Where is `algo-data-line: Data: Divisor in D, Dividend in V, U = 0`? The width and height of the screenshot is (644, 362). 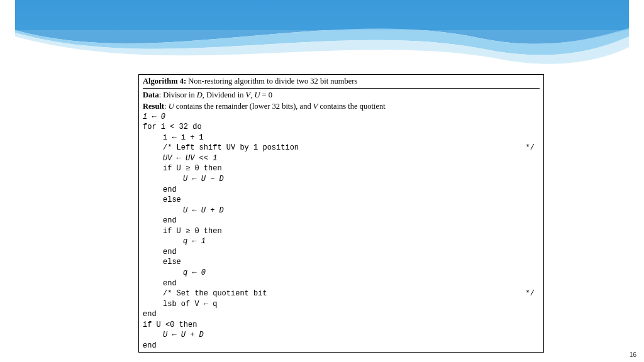
algo-data-line: Data: Divisor in D, Dividend in V, U = 0 is located at coordinates (341, 96).